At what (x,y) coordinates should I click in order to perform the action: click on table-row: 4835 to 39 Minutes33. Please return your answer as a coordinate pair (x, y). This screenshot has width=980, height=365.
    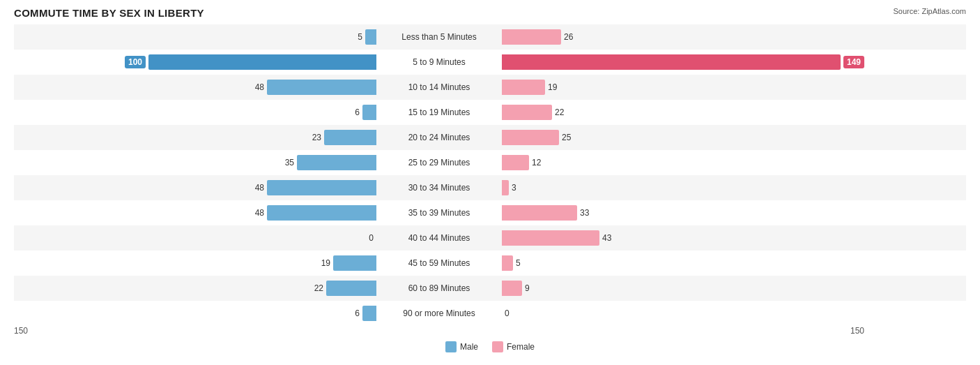
    Looking at the image, I should click on (490, 213).